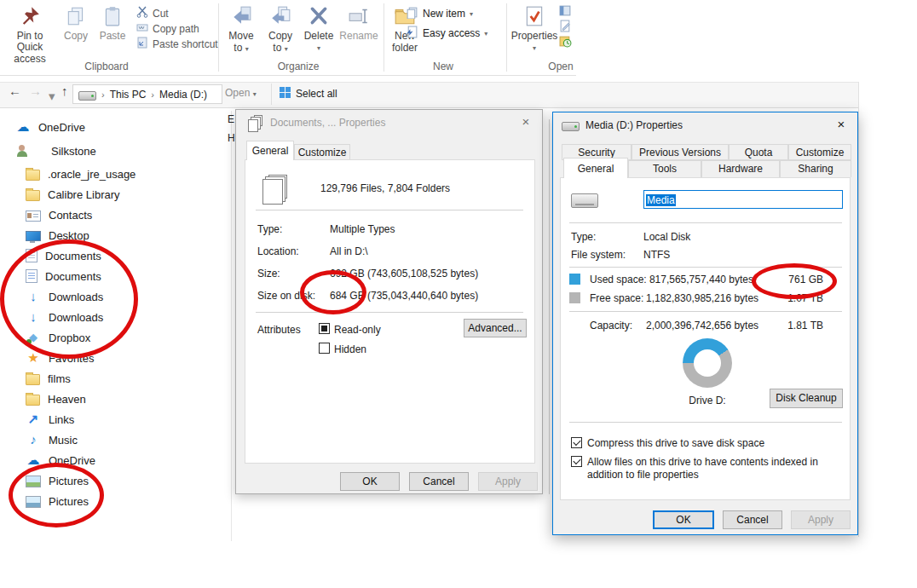  I want to click on sidebar-item-downloads-2: ↓ Downloads, so click(114, 317).